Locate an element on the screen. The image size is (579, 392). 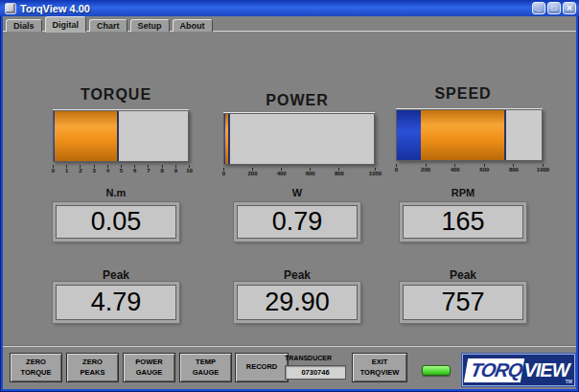
minimize-button: _ is located at coordinates (539, 8).